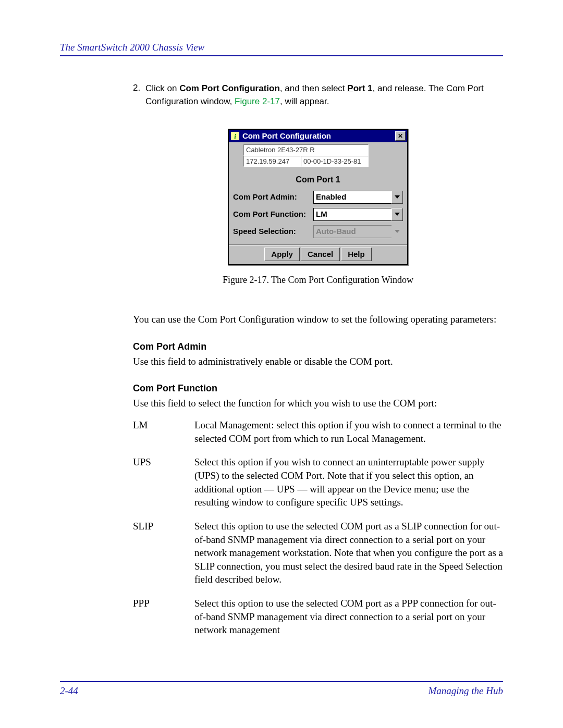  What do you see at coordinates (352, 197) in the screenshot?
I see `combo-admin-value: Enabled` at bounding box center [352, 197].